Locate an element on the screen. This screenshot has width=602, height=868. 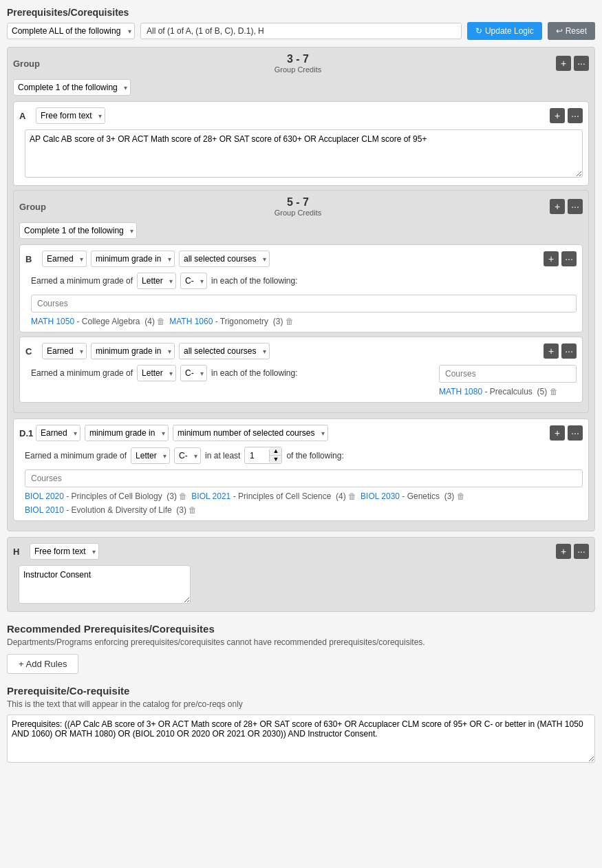
item-b-content: Earned a minimum grade of Letter C- in e… is located at coordinates (301, 299).